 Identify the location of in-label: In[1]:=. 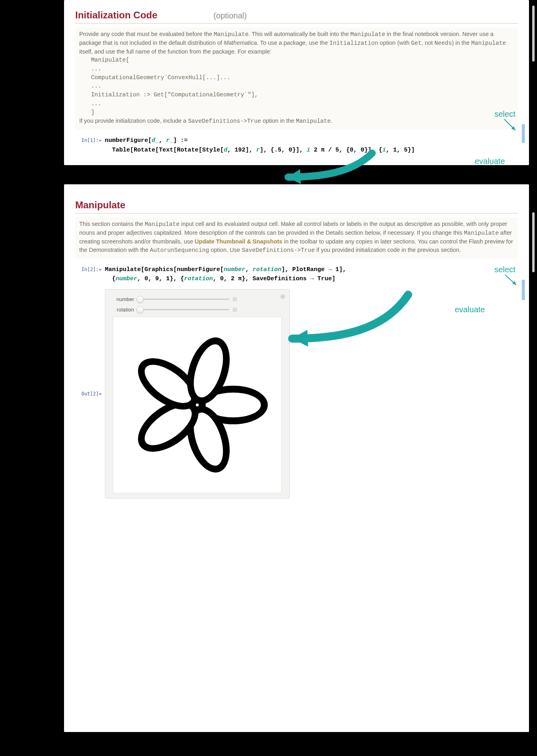
(93, 140).